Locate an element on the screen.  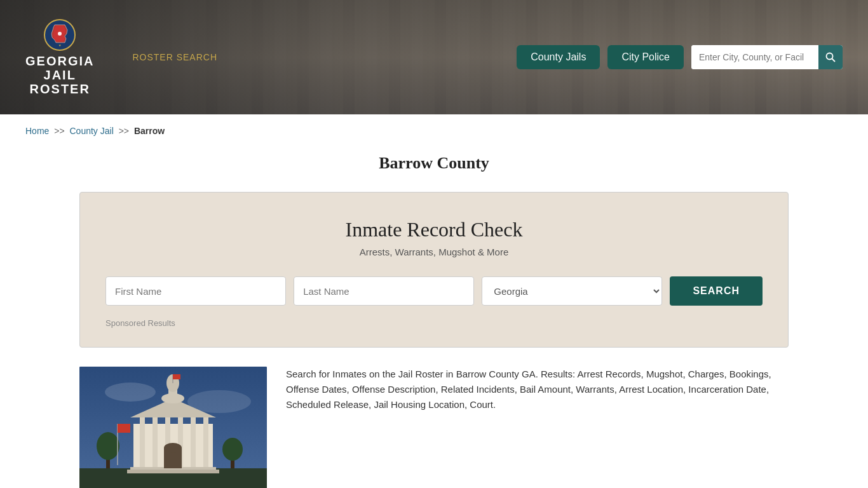
inmate-record-title: Inmate Record Check is located at coordinates (434, 230).